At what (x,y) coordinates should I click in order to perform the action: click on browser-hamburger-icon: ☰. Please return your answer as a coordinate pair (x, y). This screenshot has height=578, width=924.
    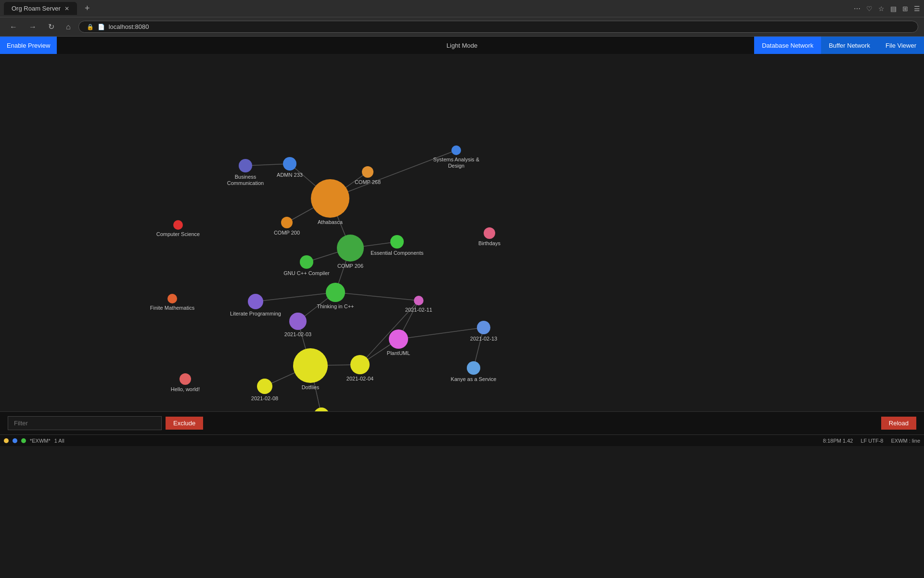
    Looking at the image, I should click on (917, 9).